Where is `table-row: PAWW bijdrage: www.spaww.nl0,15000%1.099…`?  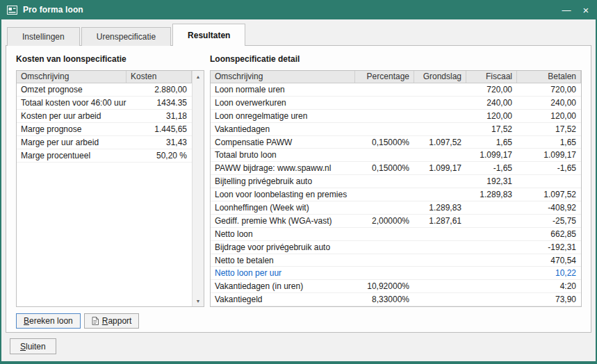
table-row: PAWW bijdrage: www.spaww.nl0,15000%1.099… is located at coordinates (396, 168).